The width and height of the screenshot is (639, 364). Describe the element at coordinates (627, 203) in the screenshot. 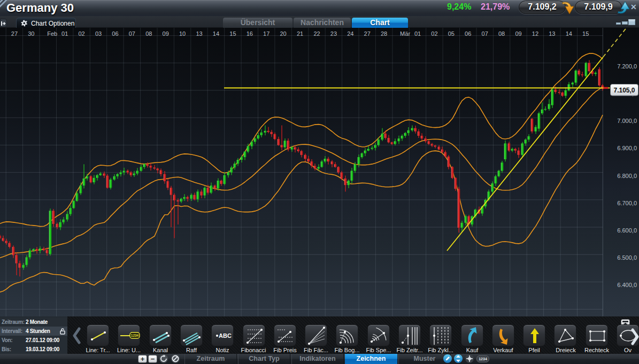

I see `svg-text: 6.700,0` at that location.